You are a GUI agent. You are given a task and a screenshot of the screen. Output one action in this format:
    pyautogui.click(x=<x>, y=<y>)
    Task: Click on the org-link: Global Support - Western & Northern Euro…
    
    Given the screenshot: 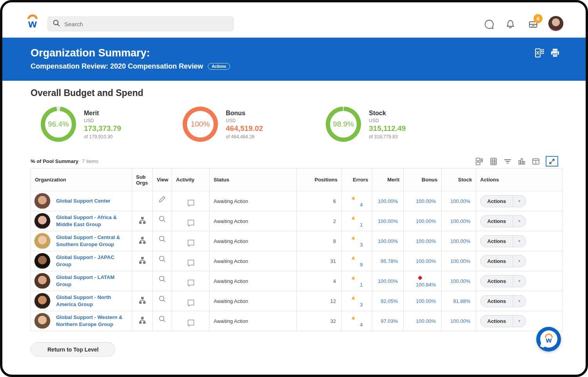 What is the action you would take?
    pyautogui.click(x=92, y=321)
    